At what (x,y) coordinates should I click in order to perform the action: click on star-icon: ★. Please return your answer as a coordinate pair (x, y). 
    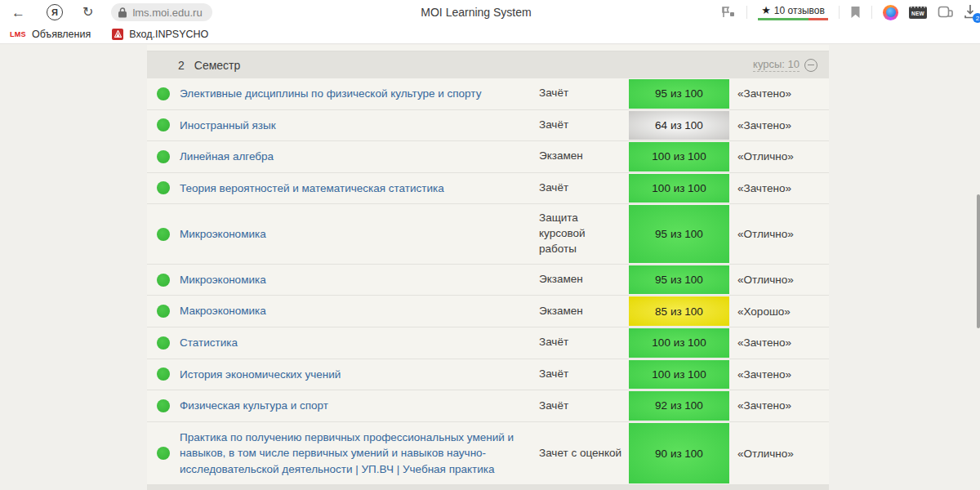
    Looking at the image, I should click on (766, 10).